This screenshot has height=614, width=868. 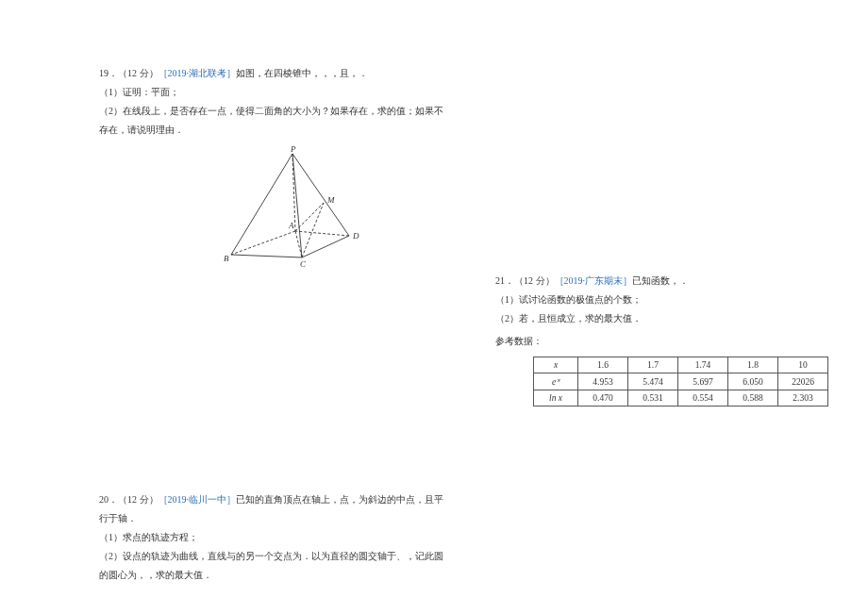 I want to click on cell-ex-2: 5.474, so click(x=653, y=382).